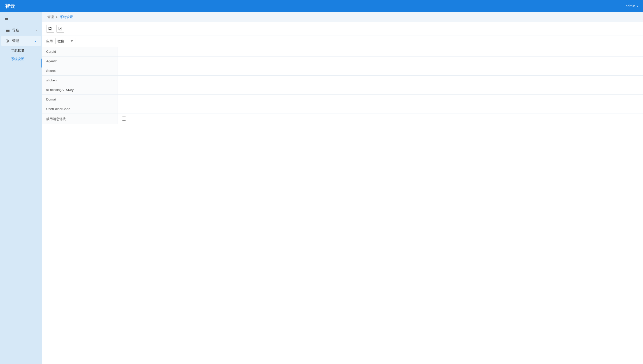  What do you see at coordinates (16, 41) in the screenshot?
I see `sidebar-management-label: 管理` at bounding box center [16, 41].